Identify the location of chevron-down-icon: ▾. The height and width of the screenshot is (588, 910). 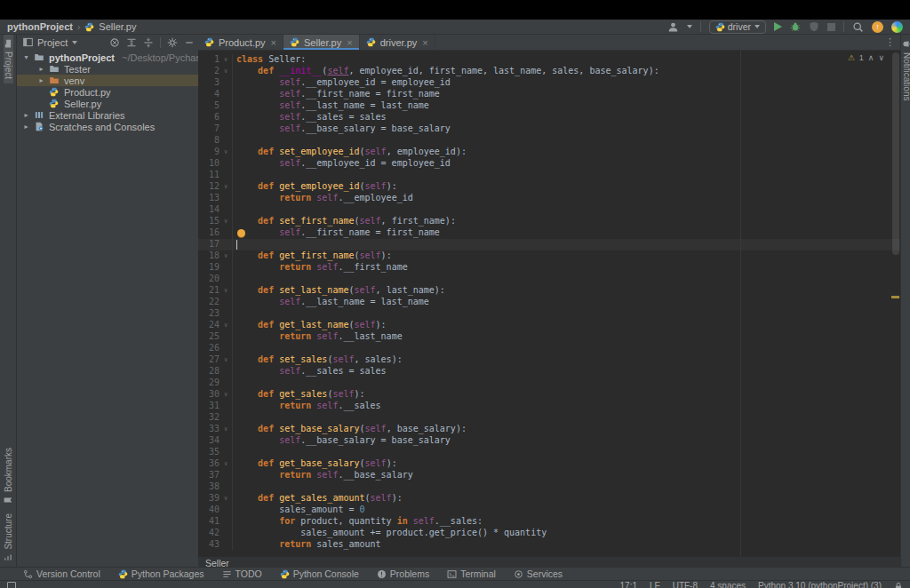
(27, 57).